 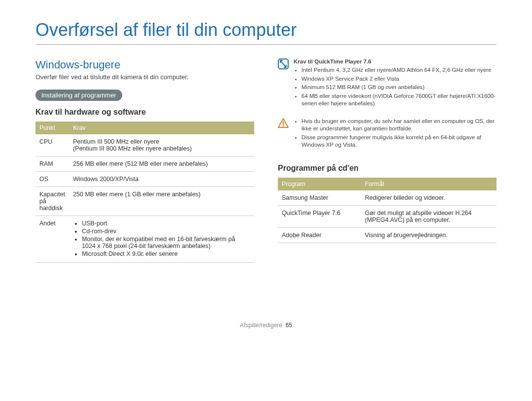 I want to click on list-item: Intel Pentium 4, 3,2 GHz eller nyere/AMD…, so click(x=399, y=70).